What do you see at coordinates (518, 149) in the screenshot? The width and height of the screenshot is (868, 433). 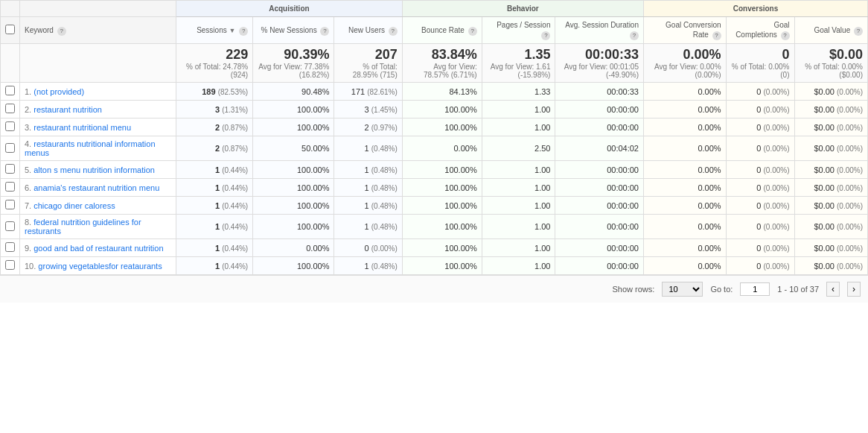 I see `pages-session-cell: 2.50` at bounding box center [518, 149].